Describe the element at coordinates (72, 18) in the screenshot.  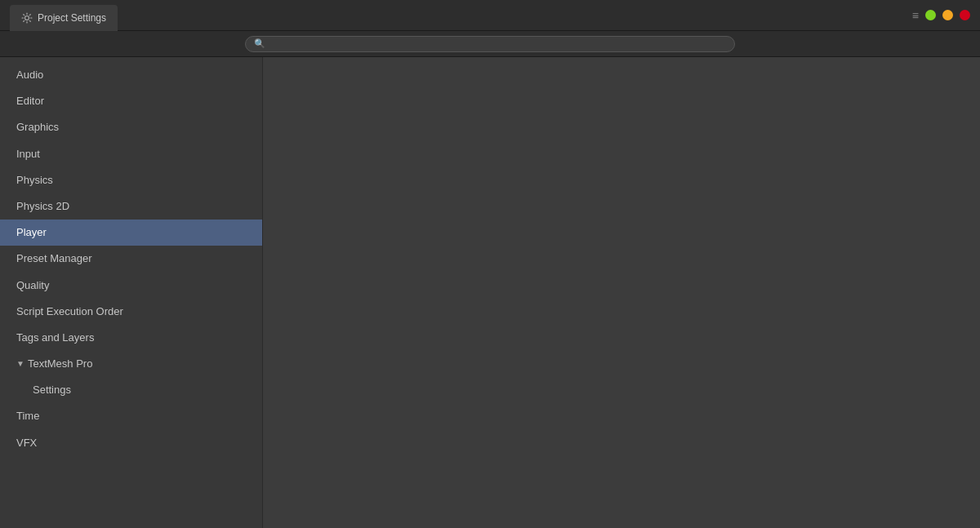
I see `window-title: Project Settings` at that location.